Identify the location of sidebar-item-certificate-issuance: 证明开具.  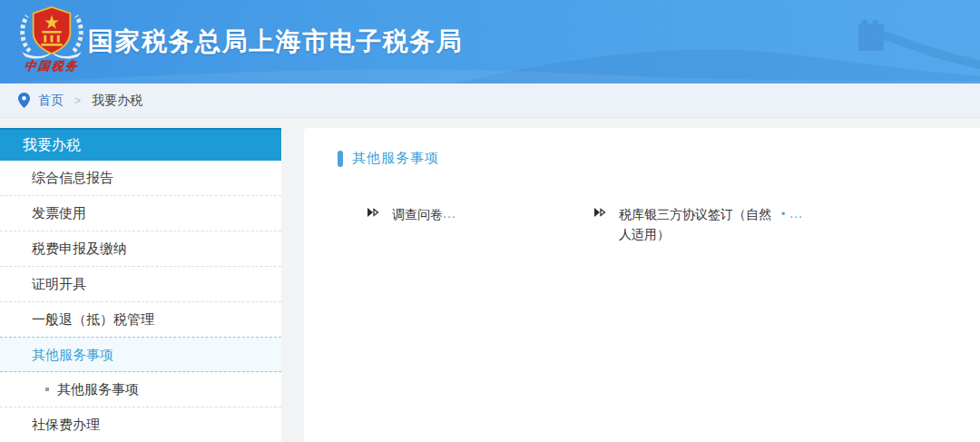
(141, 285).